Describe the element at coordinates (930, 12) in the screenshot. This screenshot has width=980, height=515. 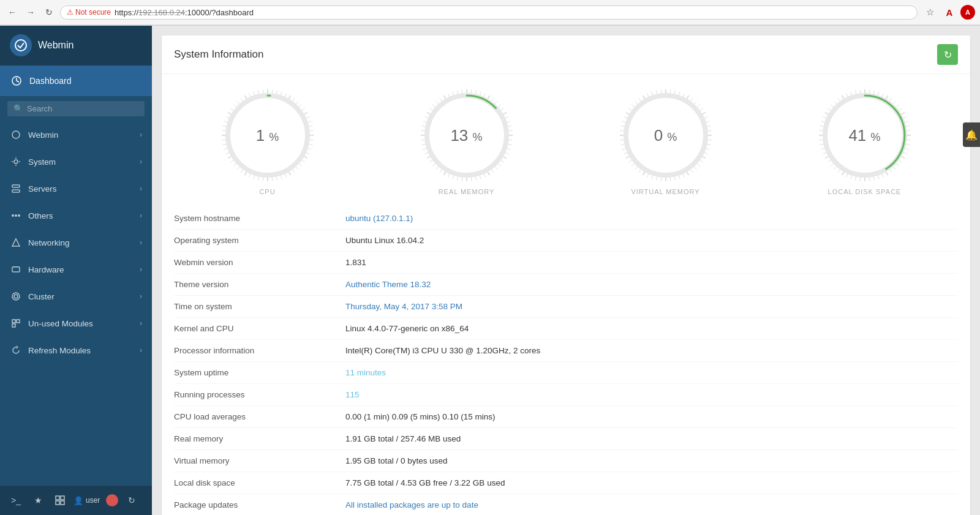
I see `bookmark-button: ☆` at that location.